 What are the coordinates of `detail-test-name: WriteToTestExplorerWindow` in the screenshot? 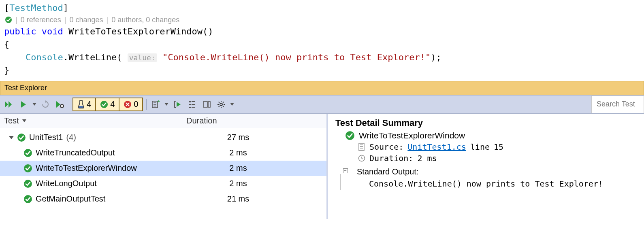 It's located at (412, 136).